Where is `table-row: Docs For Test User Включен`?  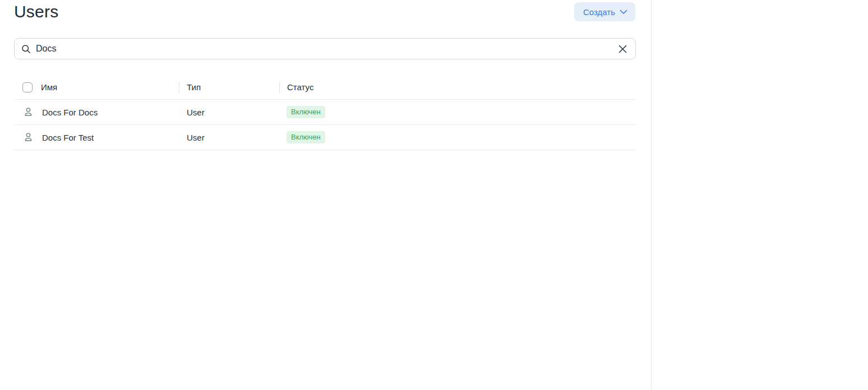
table-row: Docs For Test User Включен is located at coordinates (325, 138).